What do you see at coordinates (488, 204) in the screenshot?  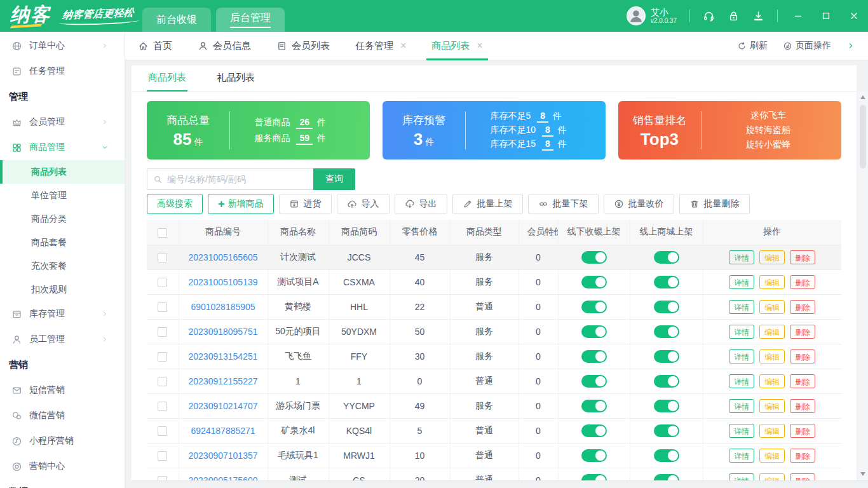 I see `batch-on-shelf-button: 批量上架` at bounding box center [488, 204].